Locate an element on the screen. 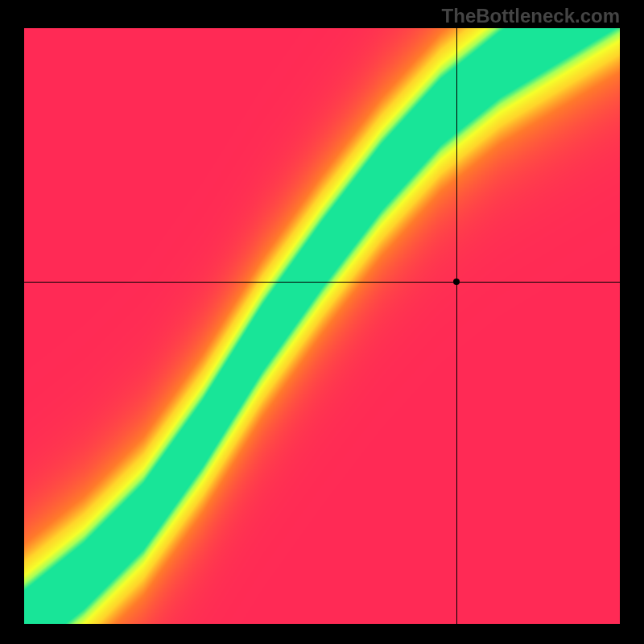  data-point-marker is located at coordinates (456, 282).